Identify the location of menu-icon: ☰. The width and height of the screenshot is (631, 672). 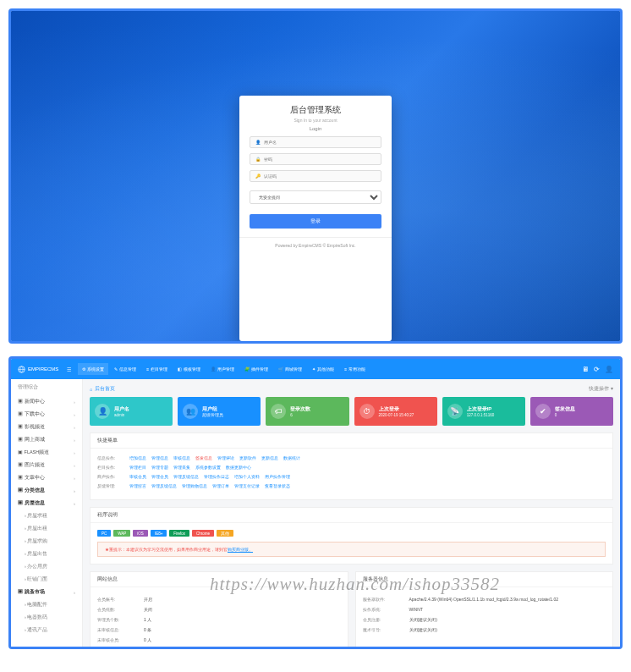
(69, 369).